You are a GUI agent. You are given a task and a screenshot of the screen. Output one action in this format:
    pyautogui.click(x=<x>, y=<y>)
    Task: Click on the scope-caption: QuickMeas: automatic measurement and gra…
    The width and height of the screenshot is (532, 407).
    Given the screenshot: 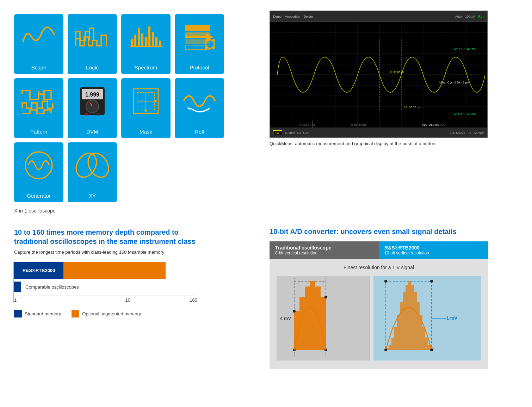 What is the action you would take?
    pyautogui.click(x=379, y=144)
    